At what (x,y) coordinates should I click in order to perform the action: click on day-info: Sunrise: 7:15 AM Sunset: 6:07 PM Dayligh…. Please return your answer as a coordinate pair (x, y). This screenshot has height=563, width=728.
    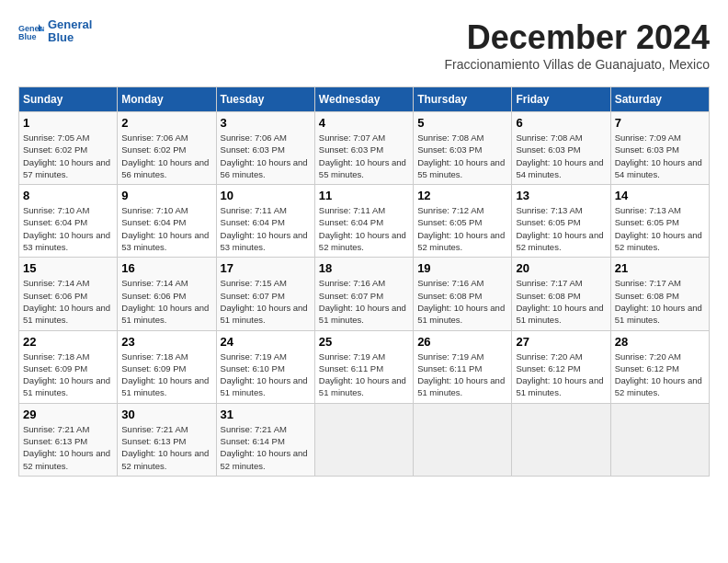
    Looking at the image, I should click on (266, 302).